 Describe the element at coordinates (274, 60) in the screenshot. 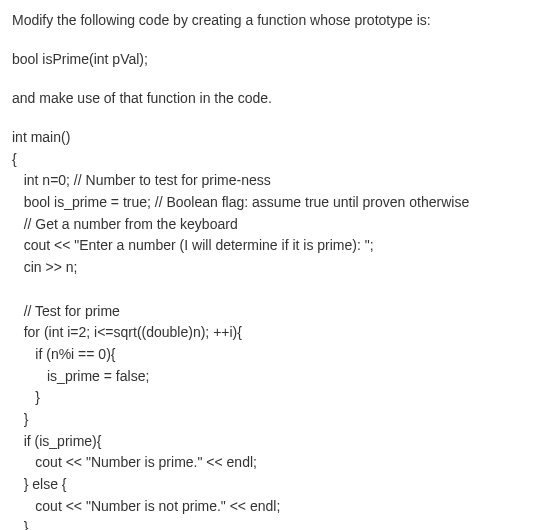

I see `prototype-text: bool isPrime(int pVal);` at that location.